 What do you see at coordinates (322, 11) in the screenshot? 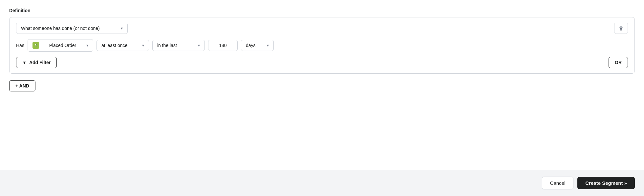
I see `section-title: Definition` at bounding box center [322, 11].